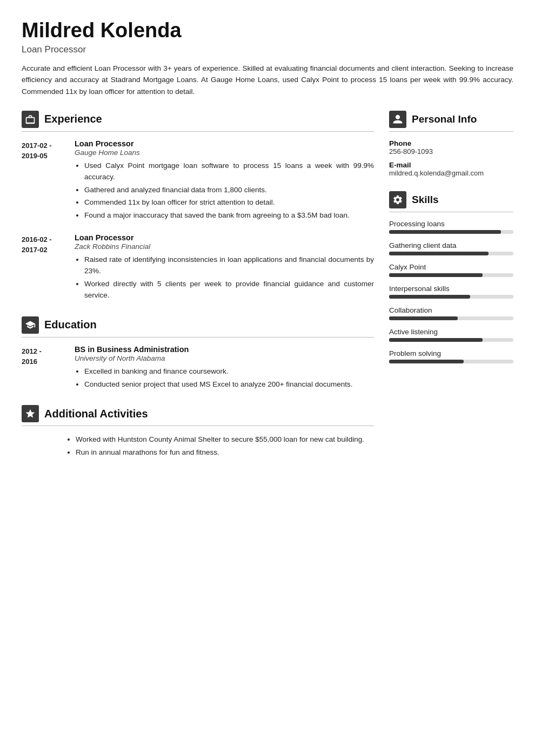  I want to click on bullet-2-1: Raised rate of identifying inconsistenci…, so click(229, 266).